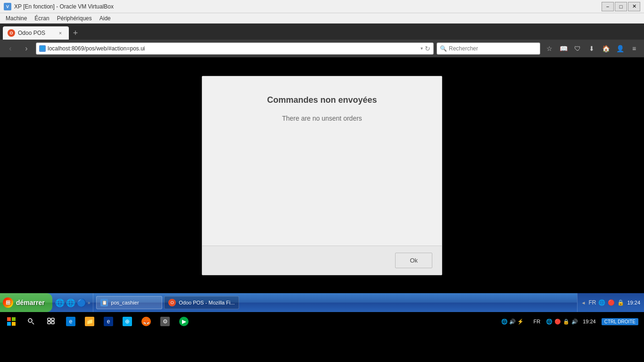  What do you see at coordinates (146, 321) in the screenshot?
I see `win10-firefox-icon: 🦊` at bounding box center [146, 321].